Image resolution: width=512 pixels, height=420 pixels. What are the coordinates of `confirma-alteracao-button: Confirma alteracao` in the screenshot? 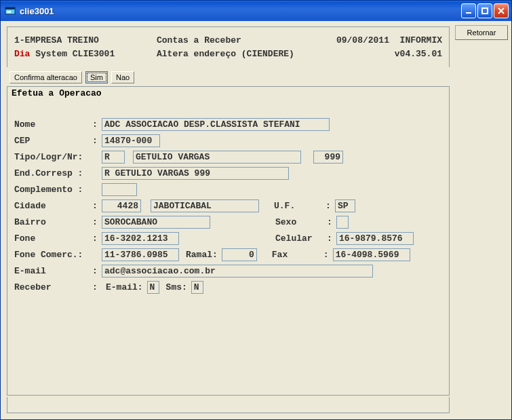 It's located at (46, 77).